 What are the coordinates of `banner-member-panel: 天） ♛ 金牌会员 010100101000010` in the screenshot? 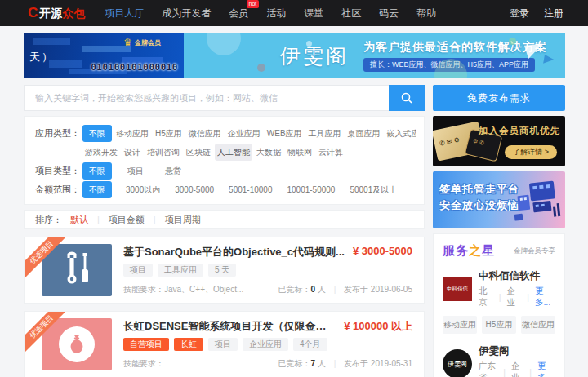 It's located at (105, 55).